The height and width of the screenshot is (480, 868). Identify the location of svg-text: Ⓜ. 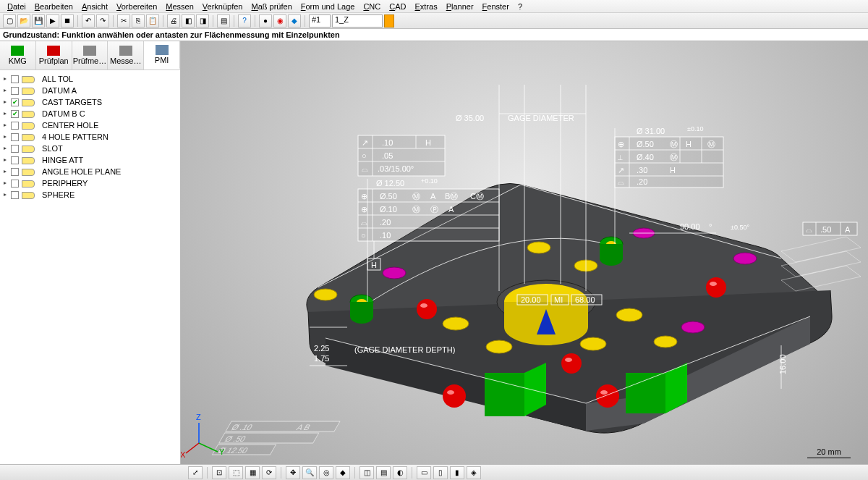
(674, 144).